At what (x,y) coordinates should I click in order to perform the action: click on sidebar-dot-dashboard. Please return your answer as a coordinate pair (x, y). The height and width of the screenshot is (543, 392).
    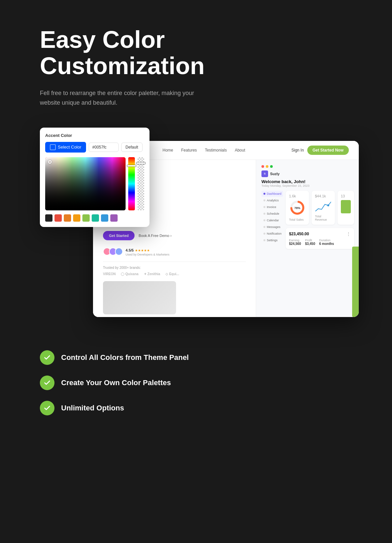
    Looking at the image, I should click on (264, 194).